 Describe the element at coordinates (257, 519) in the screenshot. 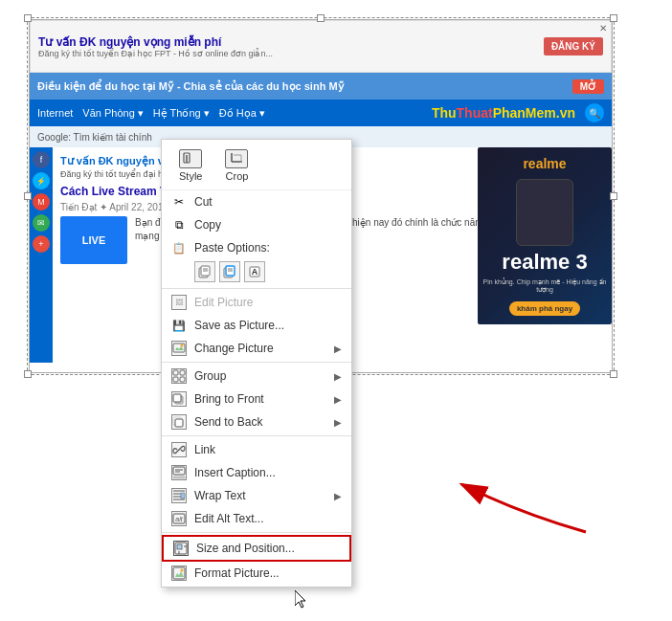

I see `cm-edit-alt-text-item: alt Edit Alt Text...` at that location.